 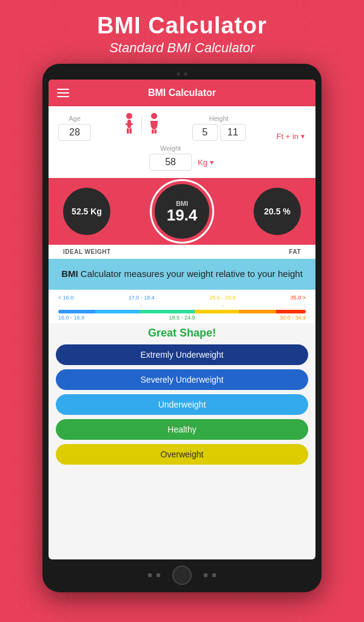 I want to click on camera-dot, so click(x=178, y=74).